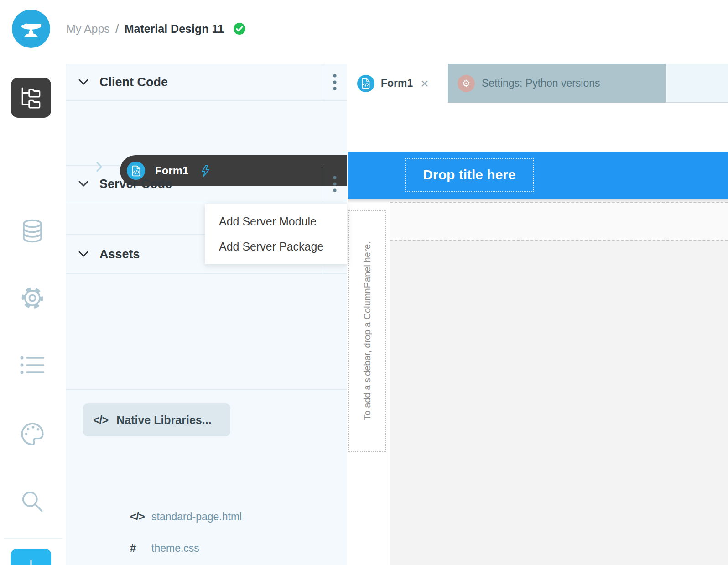 Image resolution: width=728 pixels, height=565 pixels. What do you see at coordinates (206, 548) in the screenshot?
I see `asset-item-theme-css: # theme.css` at bounding box center [206, 548].